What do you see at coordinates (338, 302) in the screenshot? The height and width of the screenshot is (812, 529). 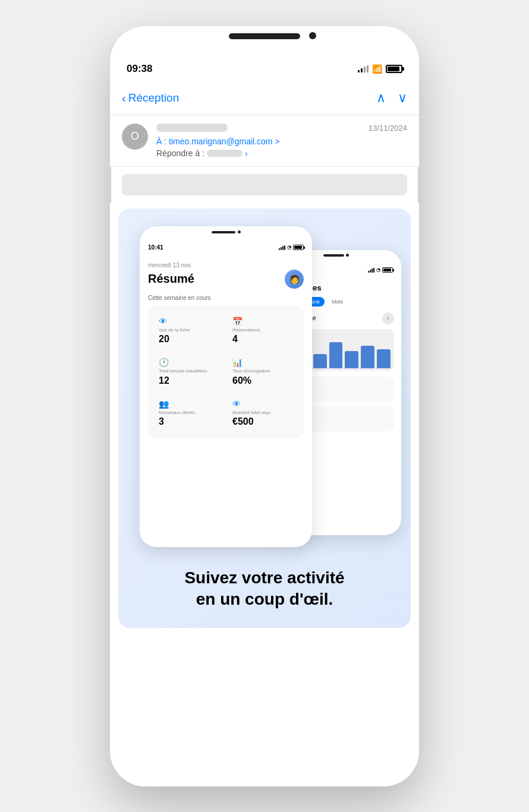 I see `period-tab-mois: Mois` at bounding box center [338, 302].